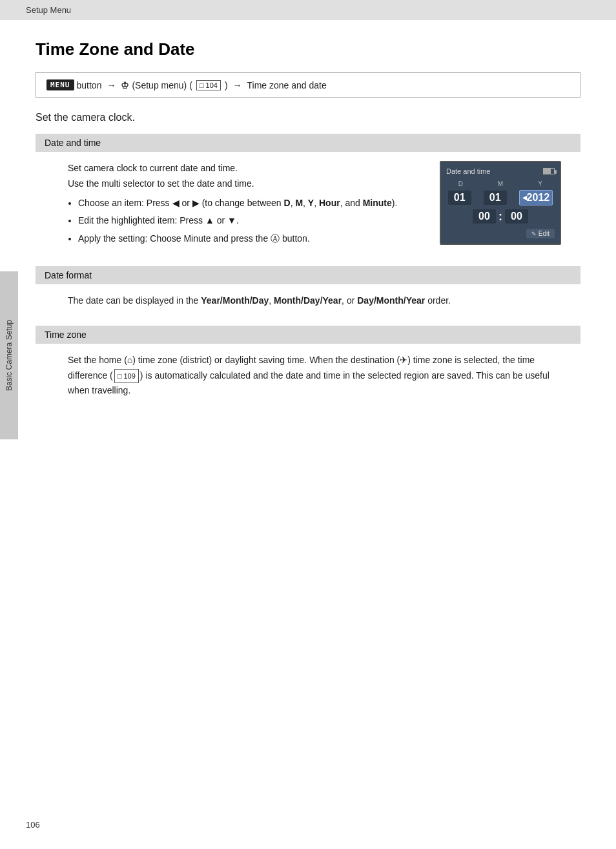 The width and height of the screenshot is (616, 849). I want to click on date-format-text: The date can be displayed in the Year/Mo…, so click(314, 301).